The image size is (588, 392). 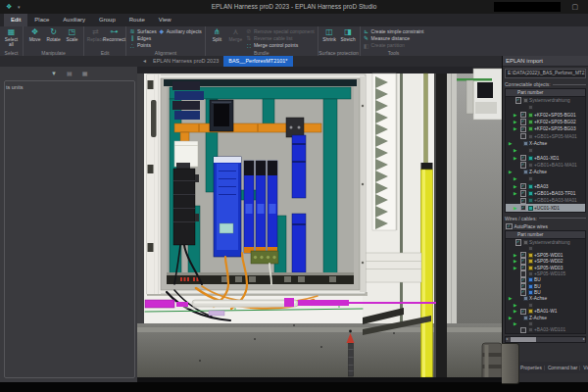 What do you see at coordinates (555, 129) in the screenshot?
I see `part-number: +KF02+SP05-BG03` at bounding box center [555, 129].